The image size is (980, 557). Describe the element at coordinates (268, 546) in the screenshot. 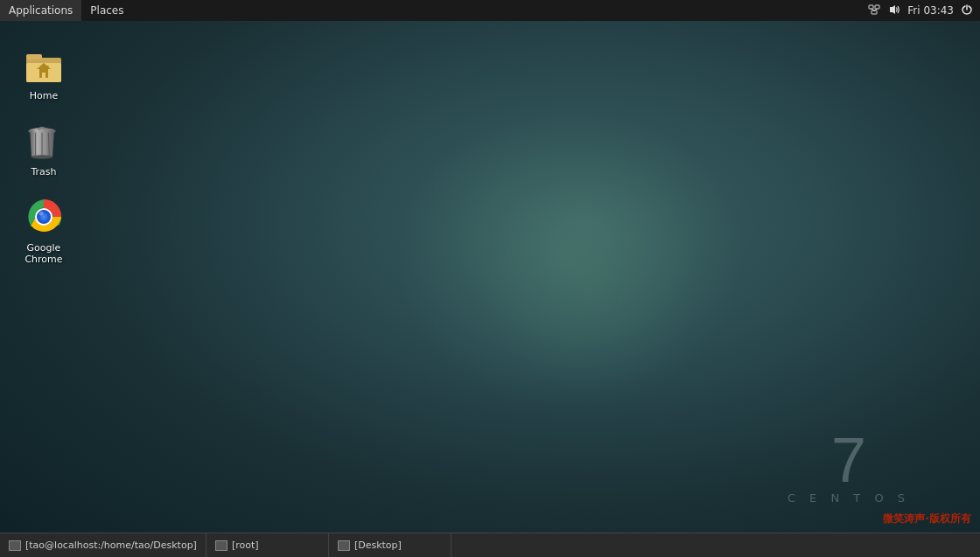

I see `taskbar-item-root: [root]` at that location.